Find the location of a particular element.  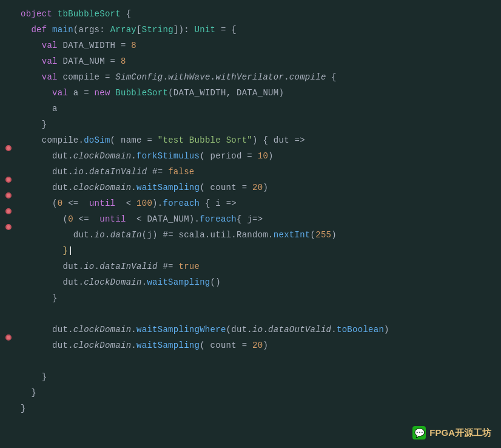

code-line-18: dut.clockDomain.waitSampling() is located at coordinates (250, 282).